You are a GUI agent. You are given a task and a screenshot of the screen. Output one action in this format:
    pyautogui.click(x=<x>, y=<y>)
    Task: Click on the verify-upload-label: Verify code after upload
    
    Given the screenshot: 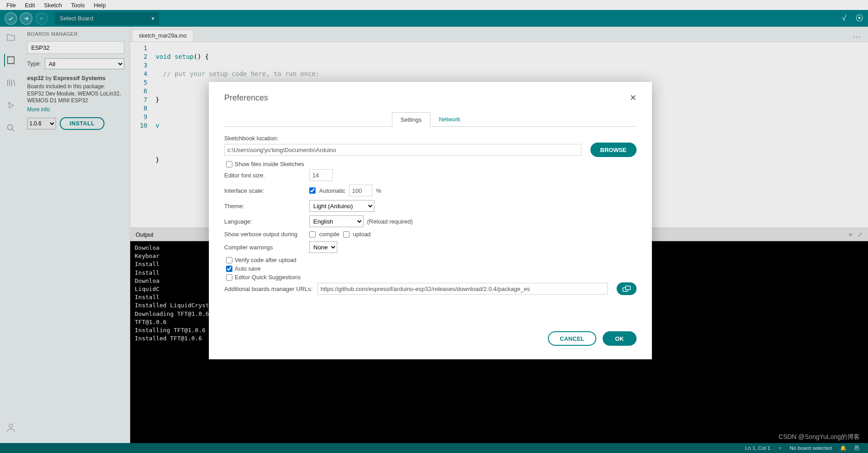 What is the action you would take?
    pyautogui.click(x=266, y=260)
    